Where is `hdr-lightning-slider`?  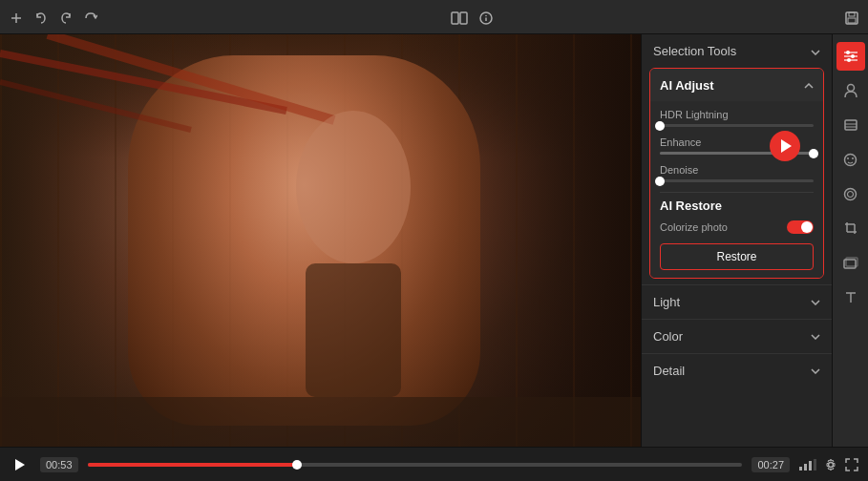 hdr-lightning-slider is located at coordinates (737, 126).